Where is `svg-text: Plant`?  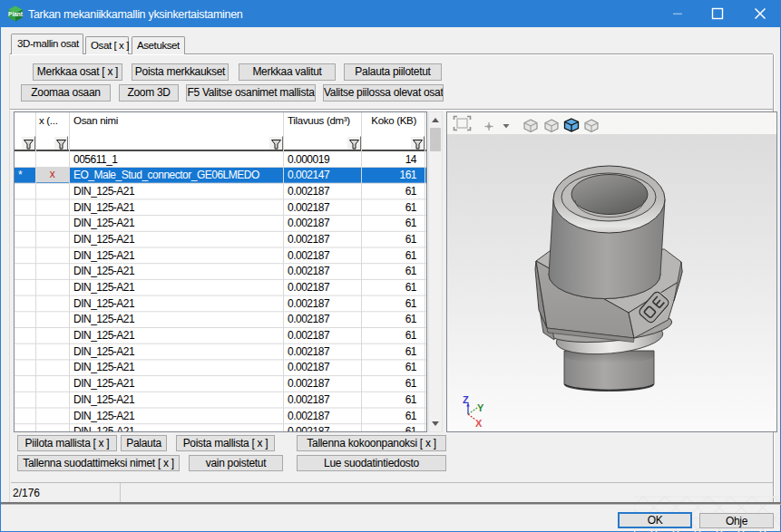 svg-text: Plant is located at coordinates (16, 15).